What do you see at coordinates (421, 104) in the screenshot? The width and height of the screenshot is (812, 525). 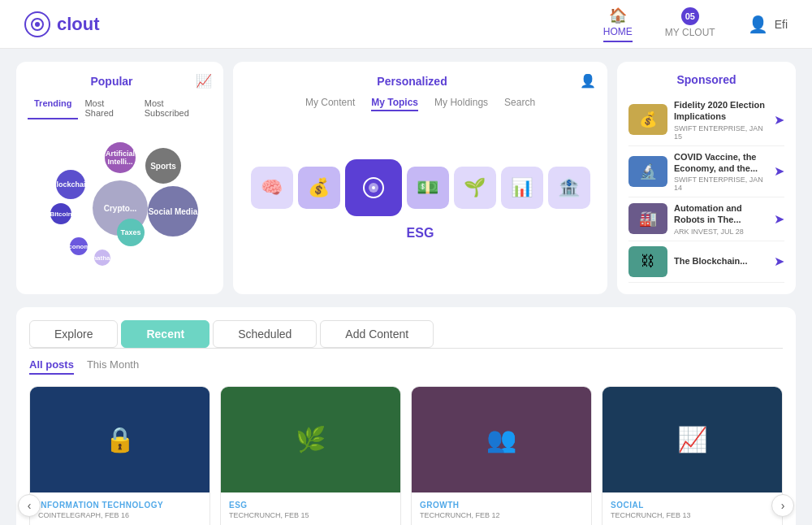 I see `personalized-tabs: My Content My Topics My Holdings Search` at bounding box center [421, 104].